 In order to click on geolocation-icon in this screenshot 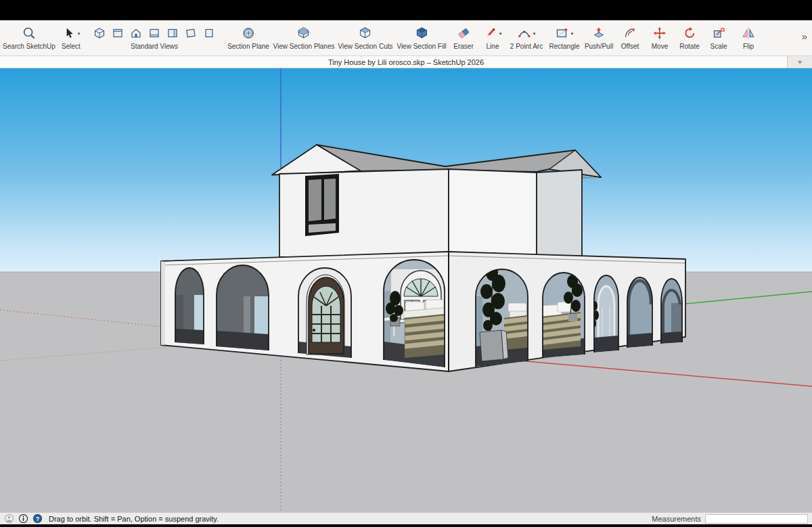, I will do `click(9, 518)`.